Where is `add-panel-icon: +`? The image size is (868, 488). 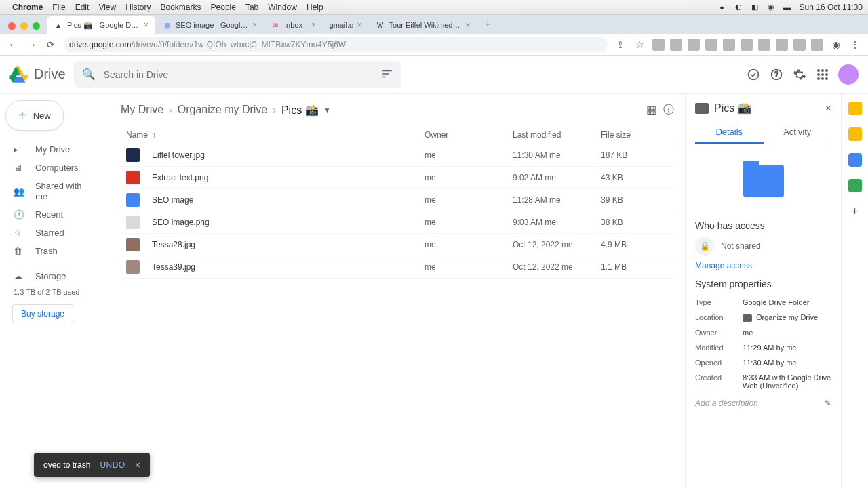 add-panel-icon: + is located at coordinates (854, 211).